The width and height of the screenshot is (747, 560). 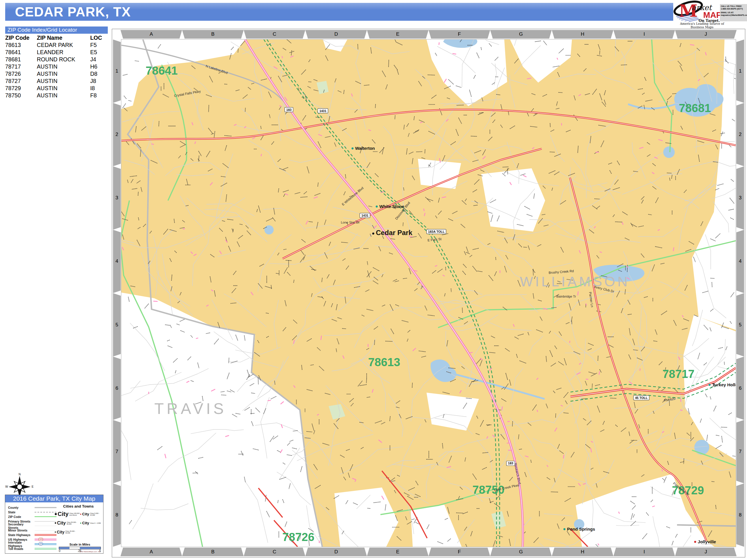 I want to click on contact-line: mapsales@MarketMAPS.com, so click(x=733, y=16).